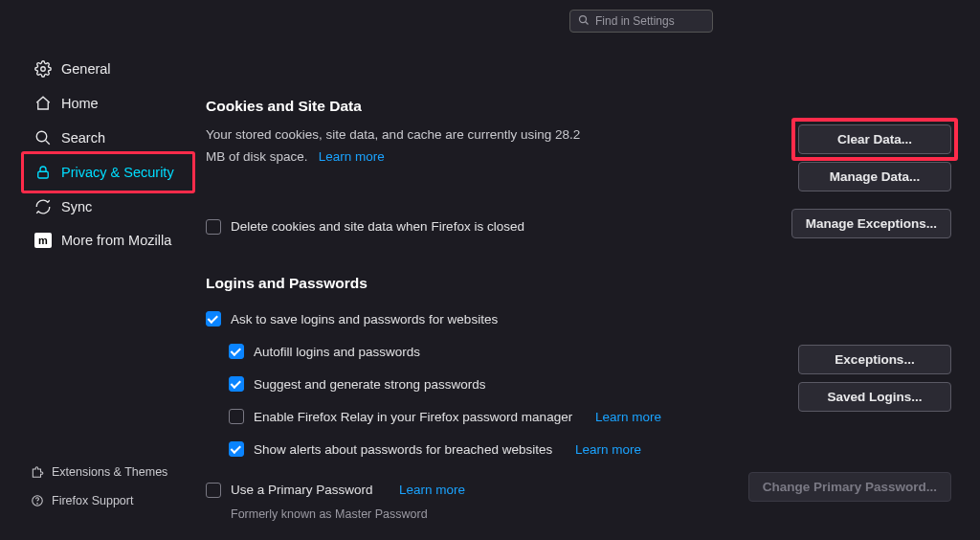 The width and height of the screenshot is (980, 540). Describe the element at coordinates (236, 449) in the screenshot. I see `breach-alerts-checkbox` at that location.